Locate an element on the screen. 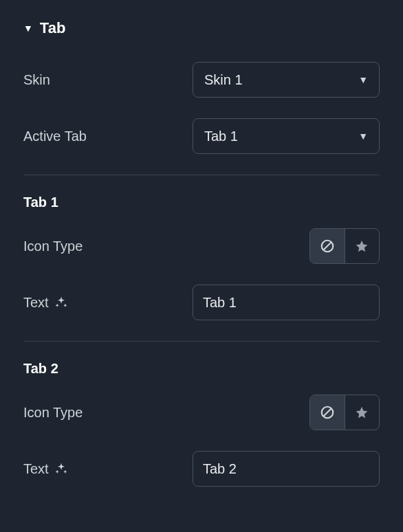 Image resolution: width=403 pixels, height=532 pixels. tab2-text-input-wrap is located at coordinates (286, 469).